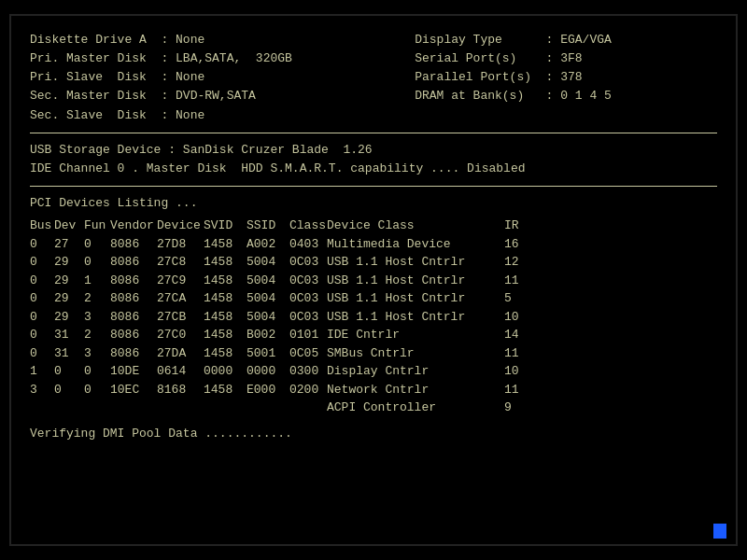 This screenshot has height=560, width=747. Describe the element at coordinates (218, 78) in the screenshot. I see `left-col: Diskette Drive A : None Pri. Master Disk…` at that location.